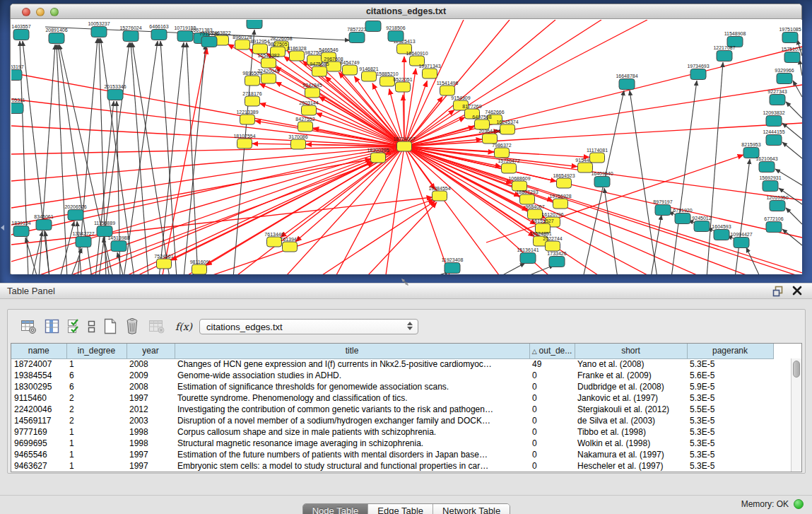 The height and width of the screenshot is (514, 812). What do you see at coordinates (401, 375) in the screenshot?
I see `table-row: 1938455462009Genome-wide association stu…` at bounding box center [401, 375].